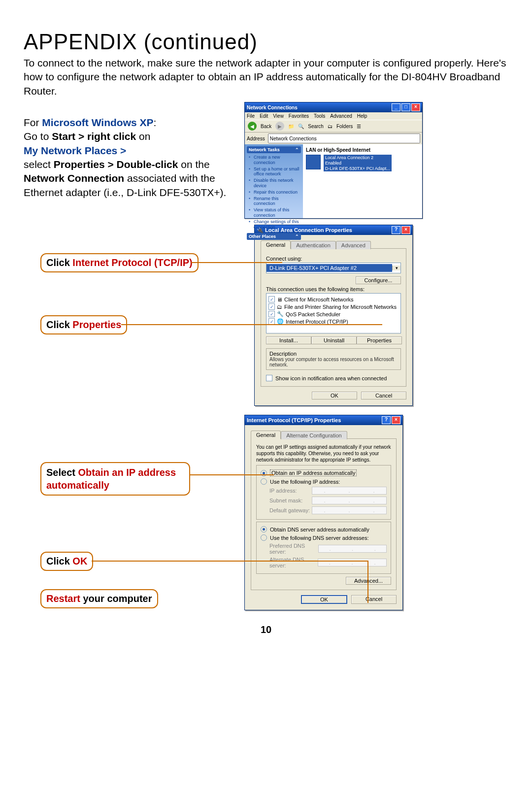  I want to click on address-label: Address, so click(256, 139).